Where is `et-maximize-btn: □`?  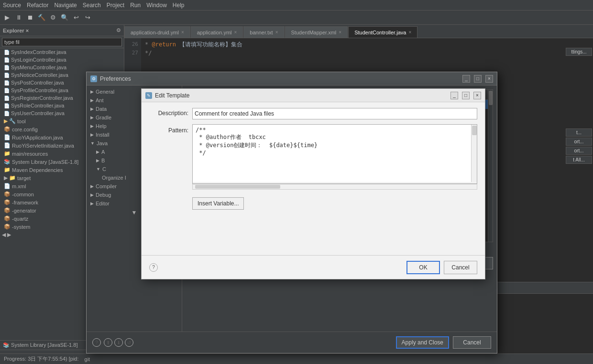
et-maximize-btn: □ is located at coordinates (466, 96).